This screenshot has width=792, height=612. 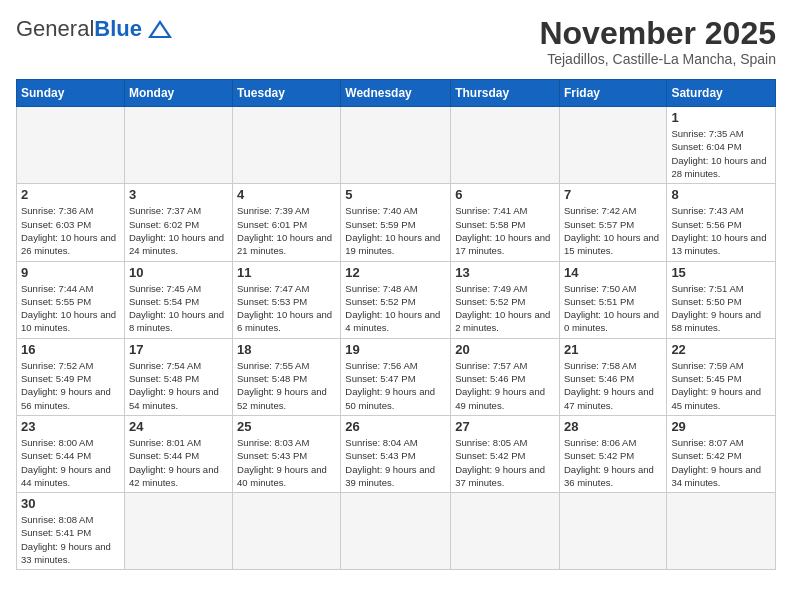 What do you see at coordinates (286, 272) in the screenshot?
I see `day-number: 11` at bounding box center [286, 272].